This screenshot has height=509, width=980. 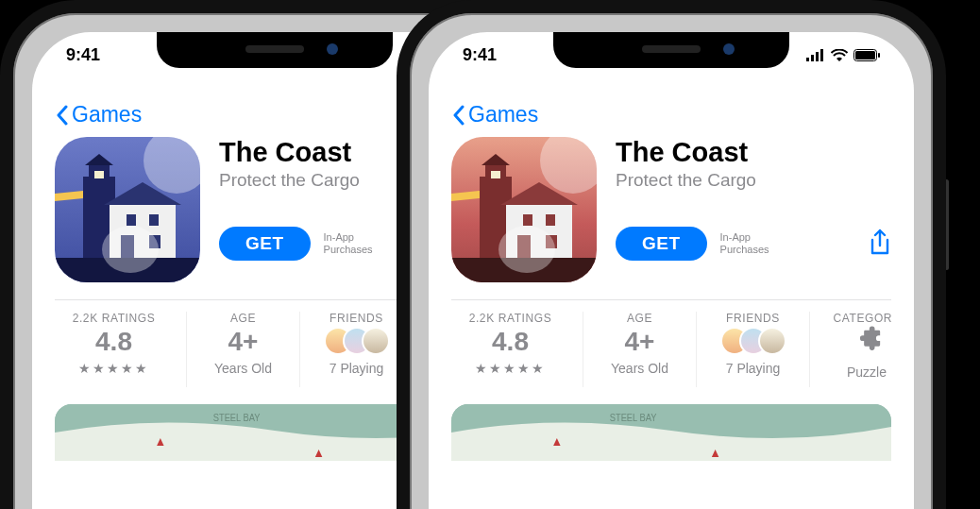 I want to click on app-subtitle: Protect the Cargo, so click(x=753, y=180).